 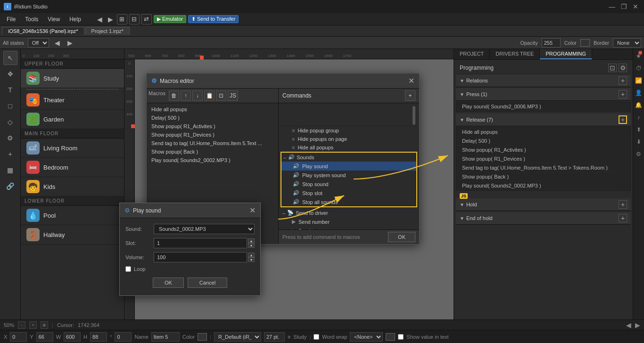 What do you see at coordinates (638, 93) in the screenshot?
I see `icon-person: 👤` at bounding box center [638, 93].